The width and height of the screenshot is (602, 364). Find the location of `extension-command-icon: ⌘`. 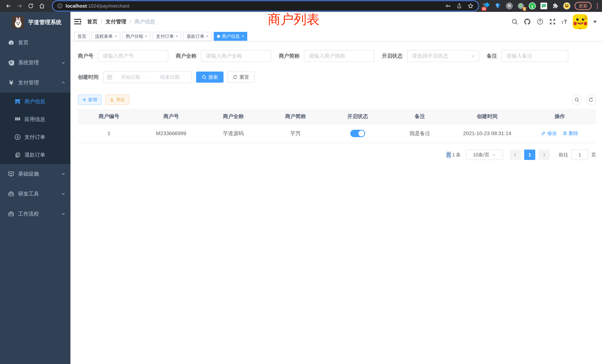

extension-command-icon: ⌘ is located at coordinates (509, 6).